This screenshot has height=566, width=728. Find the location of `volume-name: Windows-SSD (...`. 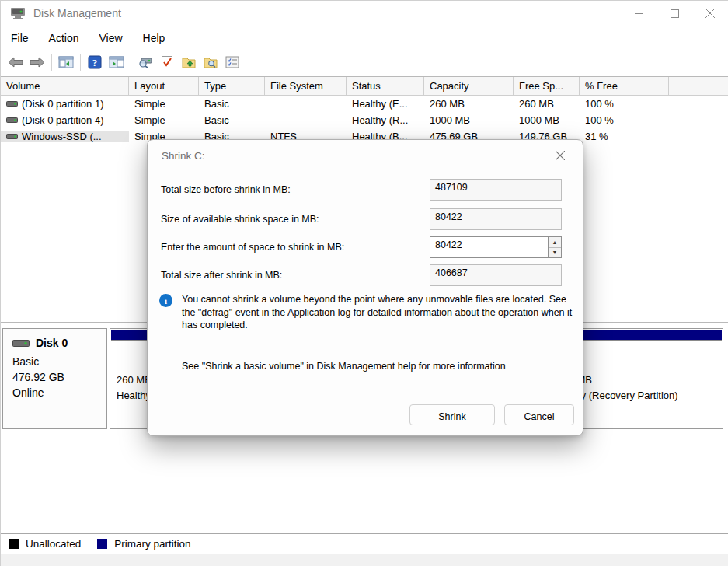

volume-name: Windows-SSD (... is located at coordinates (62, 137).